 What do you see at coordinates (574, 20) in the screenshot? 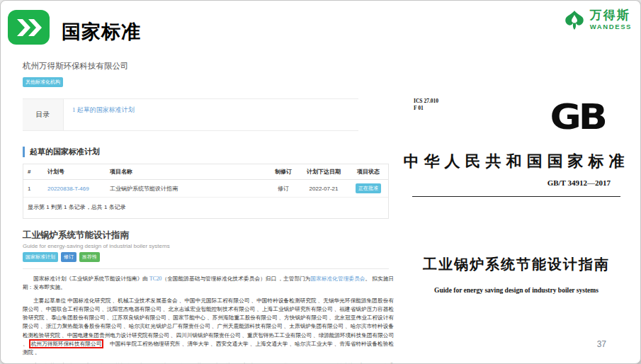
I see `leaf-logo-icon` at bounding box center [574, 20].